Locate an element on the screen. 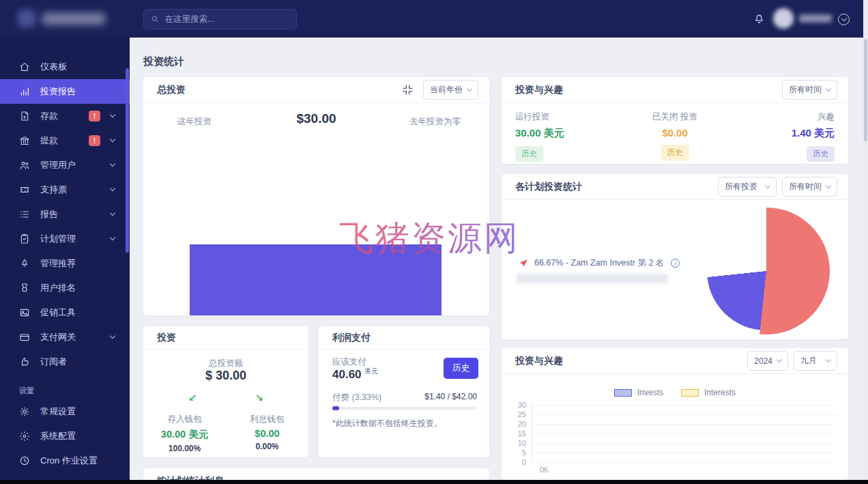 The width and height of the screenshot is (868, 484). pie-slice-purple is located at coordinates (766, 271).